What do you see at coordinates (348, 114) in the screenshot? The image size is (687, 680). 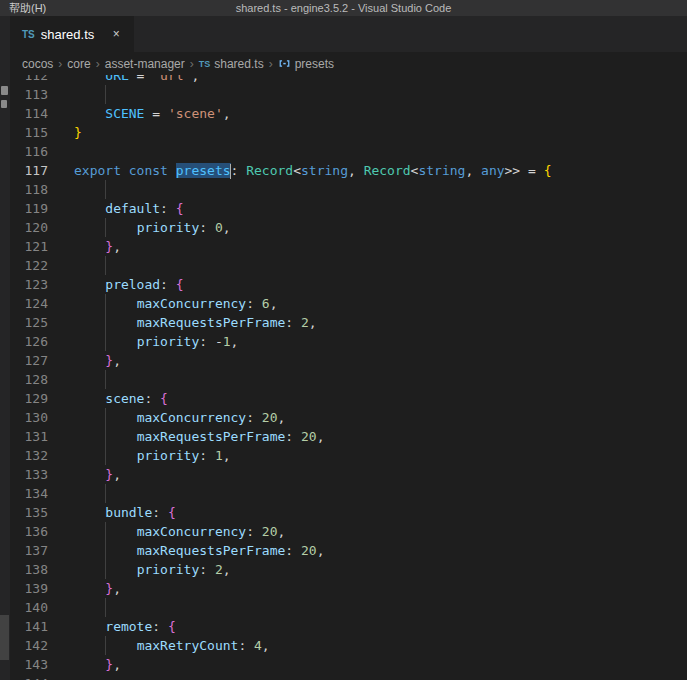 I see `code-line: 114 SCENE = 'scene',` at bounding box center [348, 114].